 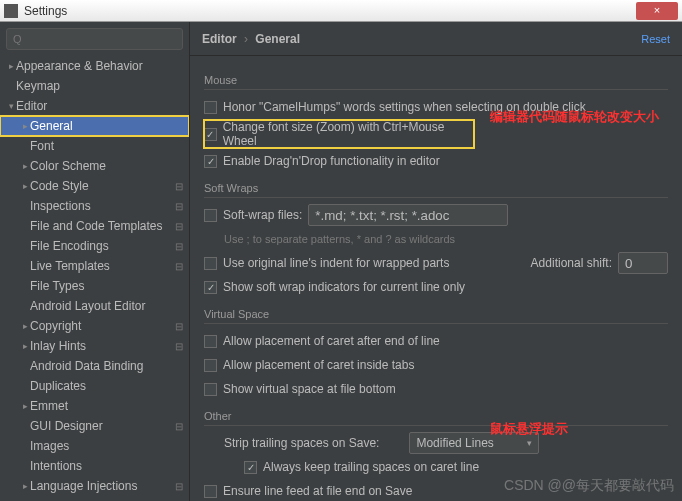 What do you see at coordinates (210, 216) in the screenshot?
I see `cb-softwrap` at bounding box center [210, 216].